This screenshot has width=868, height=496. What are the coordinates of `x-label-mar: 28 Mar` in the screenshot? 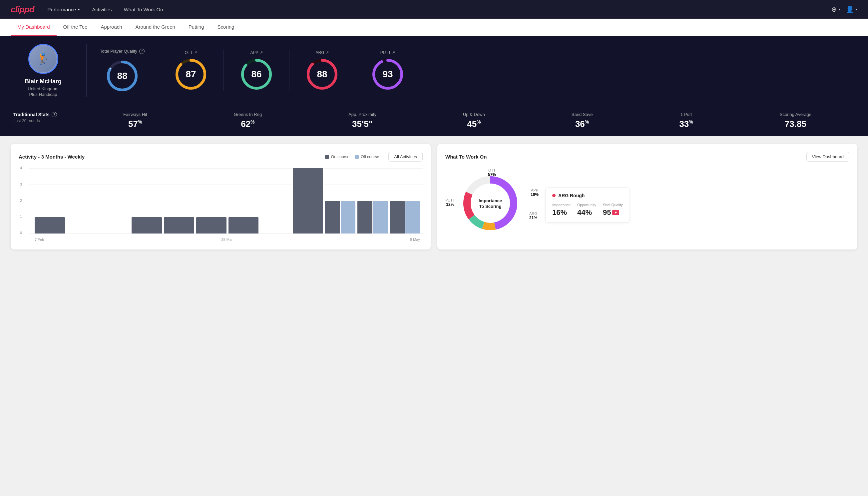 It's located at (227, 239).